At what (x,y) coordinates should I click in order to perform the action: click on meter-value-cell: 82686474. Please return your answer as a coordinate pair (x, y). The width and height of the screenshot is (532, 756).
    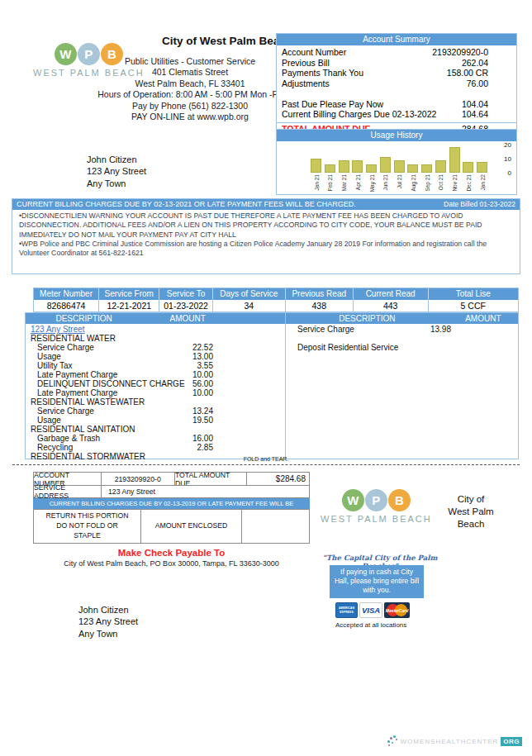
    Looking at the image, I should click on (66, 306).